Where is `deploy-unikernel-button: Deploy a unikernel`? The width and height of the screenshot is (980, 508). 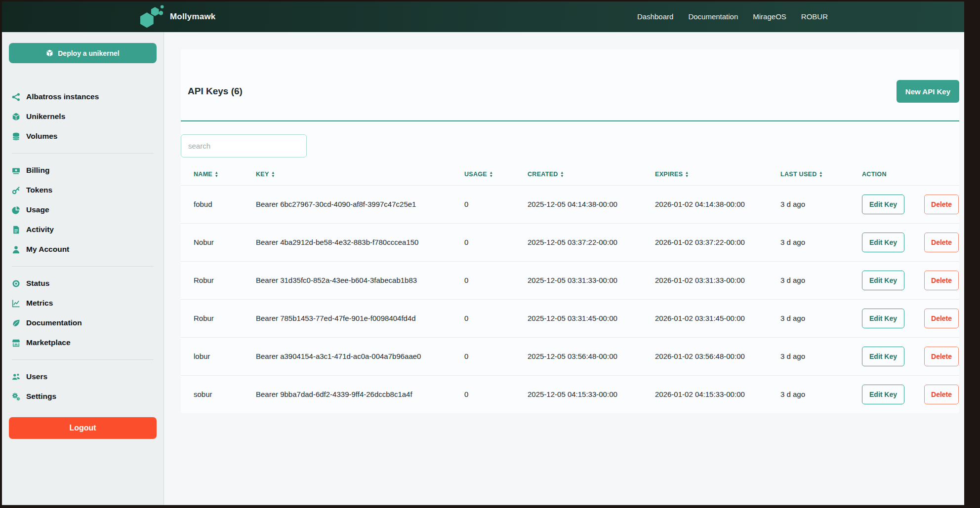 deploy-unikernel-button: Deploy a unikernel is located at coordinates (83, 53).